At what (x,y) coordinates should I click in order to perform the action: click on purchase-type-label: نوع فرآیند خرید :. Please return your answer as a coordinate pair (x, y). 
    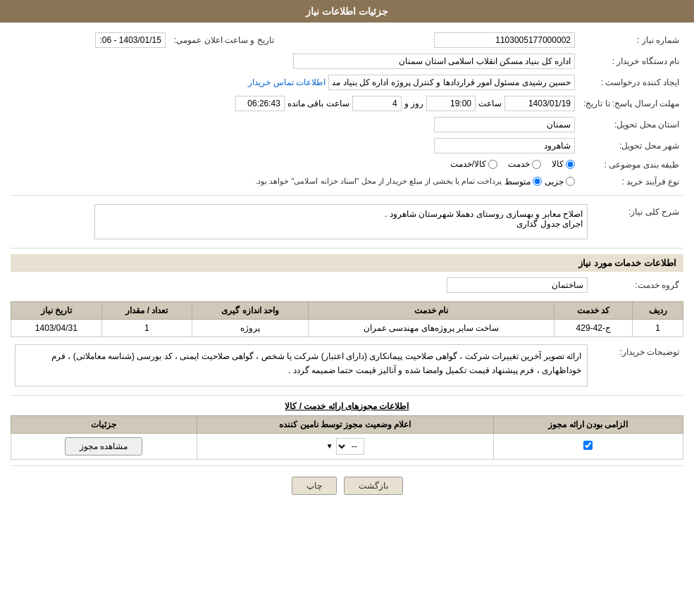
    Looking at the image, I should click on (631, 182).